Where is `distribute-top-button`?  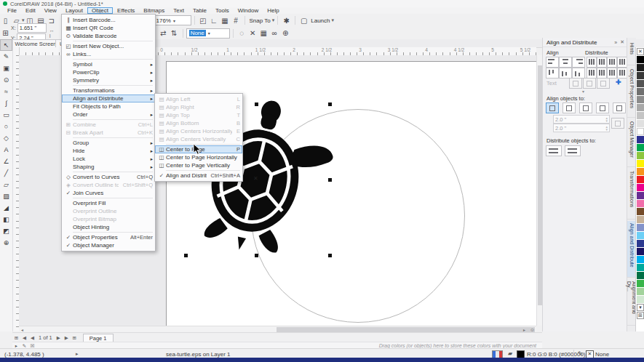 distribute-top-button is located at coordinates (592, 73).